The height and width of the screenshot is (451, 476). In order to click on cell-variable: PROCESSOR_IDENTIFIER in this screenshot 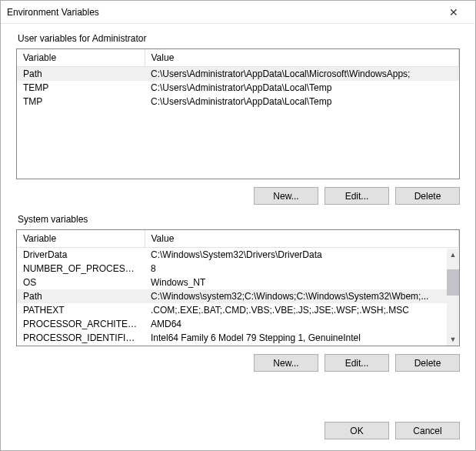, I will do `click(81, 338)`.